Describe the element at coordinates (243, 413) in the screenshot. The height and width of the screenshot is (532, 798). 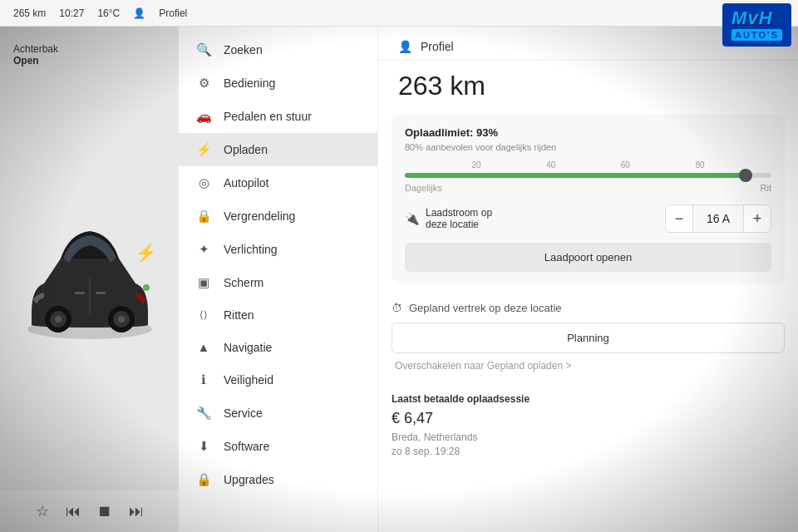
I see `sidebar-label-service: Service` at that location.